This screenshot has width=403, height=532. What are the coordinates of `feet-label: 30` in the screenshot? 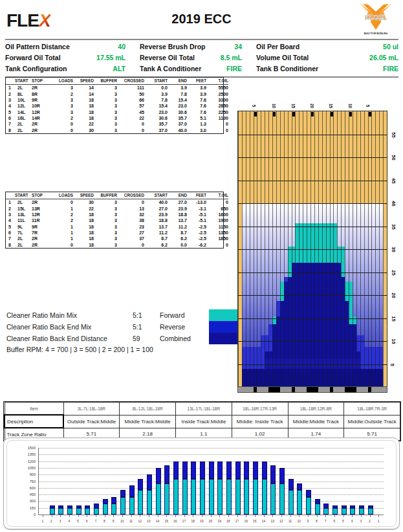 It's located at (393, 249).